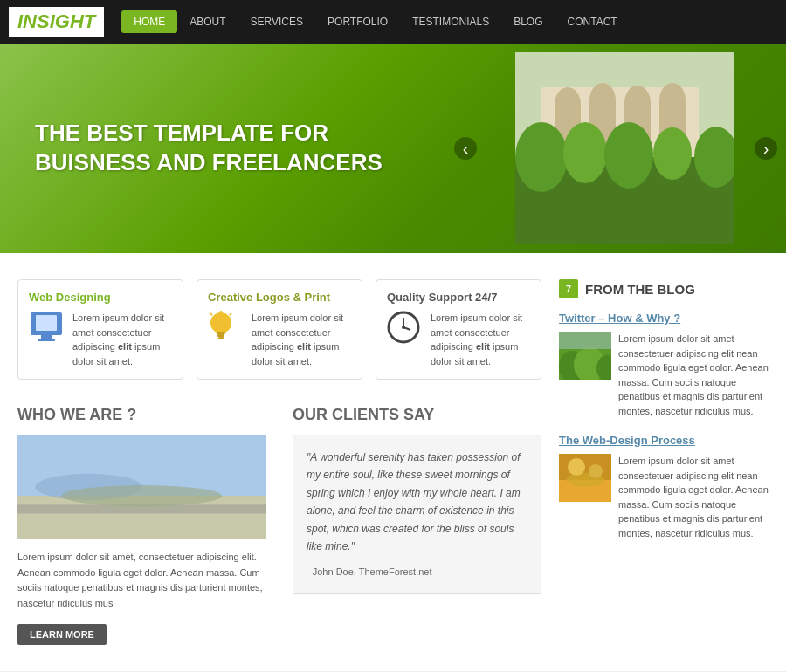 This screenshot has width=786, height=672. I want to click on clock-icon, so click(405, 329).